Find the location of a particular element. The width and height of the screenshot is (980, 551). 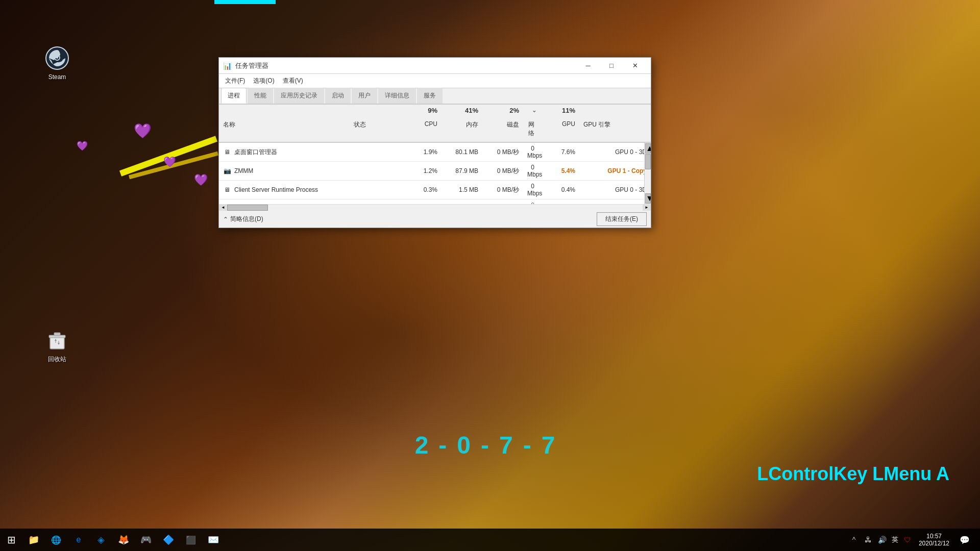

process-memory-0: 80.1 MB is located at coordinates (462, 152).